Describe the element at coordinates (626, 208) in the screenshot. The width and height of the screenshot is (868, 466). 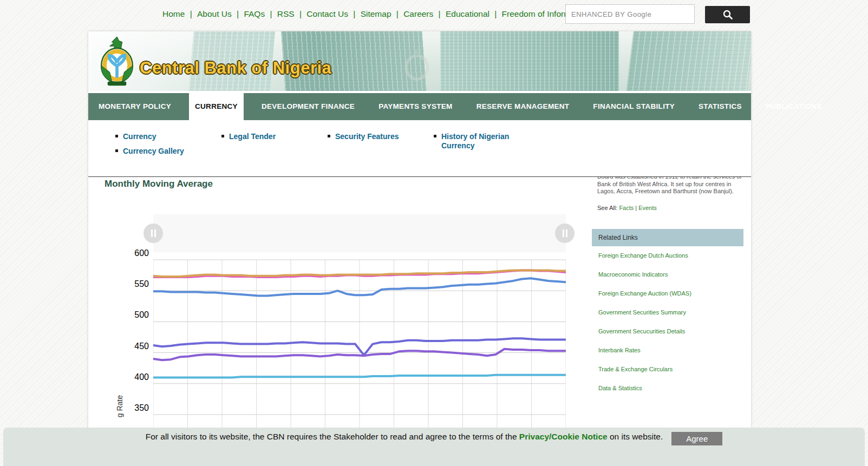
I see `facts-link: Facts` at that location.